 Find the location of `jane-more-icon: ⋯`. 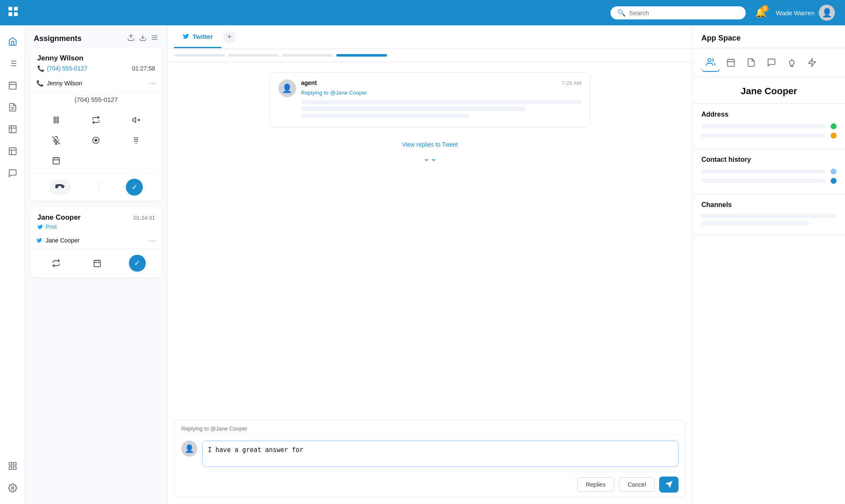

jane-more-icon: ⋯ is located at coordinates (152, 240).